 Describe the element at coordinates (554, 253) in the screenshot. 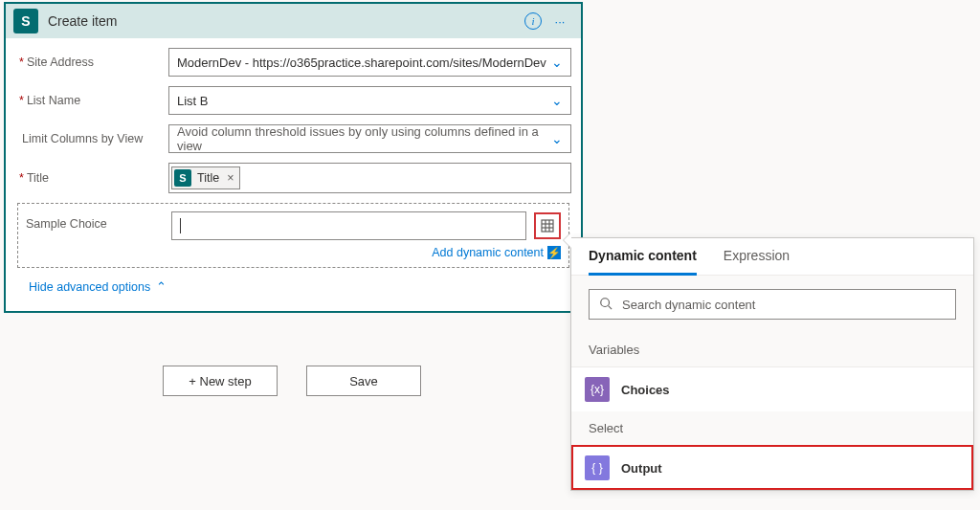

I see `plus-icon: ⚡` at that location.